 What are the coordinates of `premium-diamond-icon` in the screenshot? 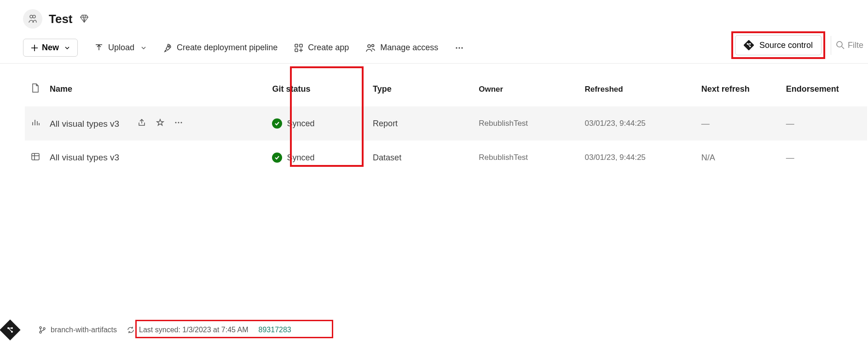 It's located at (84, 19).